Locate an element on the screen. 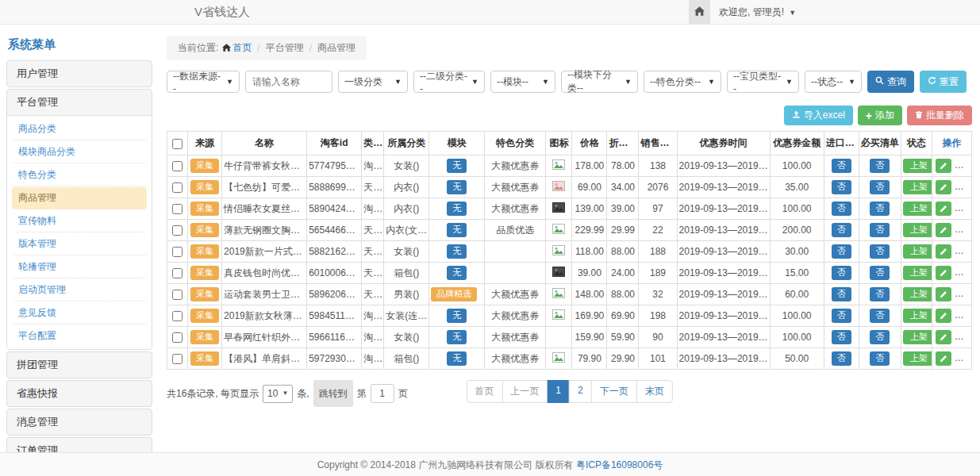 The height and width of the screenshot is (476, 980). jump-button: 跳转到 is located at coordinates (333, 393).